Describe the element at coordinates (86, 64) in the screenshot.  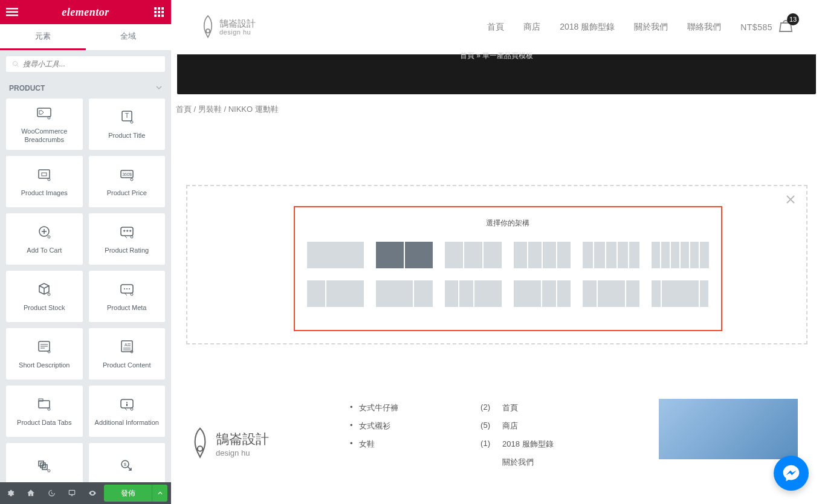
I see `search-widget-input-wrap` at that location.